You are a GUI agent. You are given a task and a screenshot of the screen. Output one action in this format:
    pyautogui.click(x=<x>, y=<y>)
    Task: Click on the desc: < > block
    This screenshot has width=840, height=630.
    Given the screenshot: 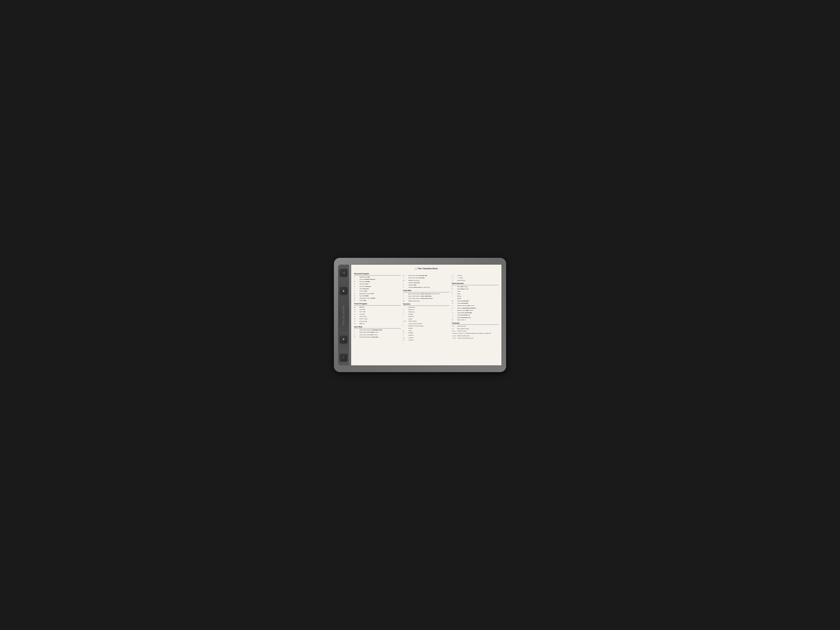 What is the action you would take?
    pyautogui.click(x=460, y=278)
    